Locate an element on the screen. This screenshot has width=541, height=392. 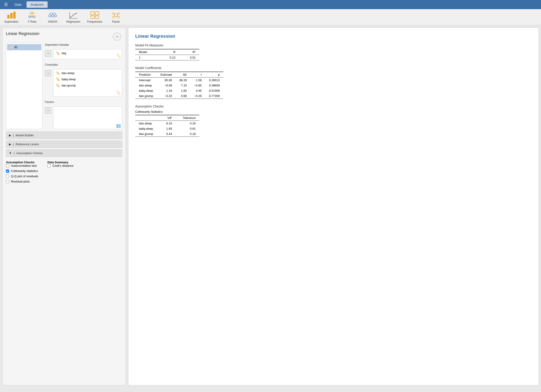
regression-icon is located at coordinates (73, 15).